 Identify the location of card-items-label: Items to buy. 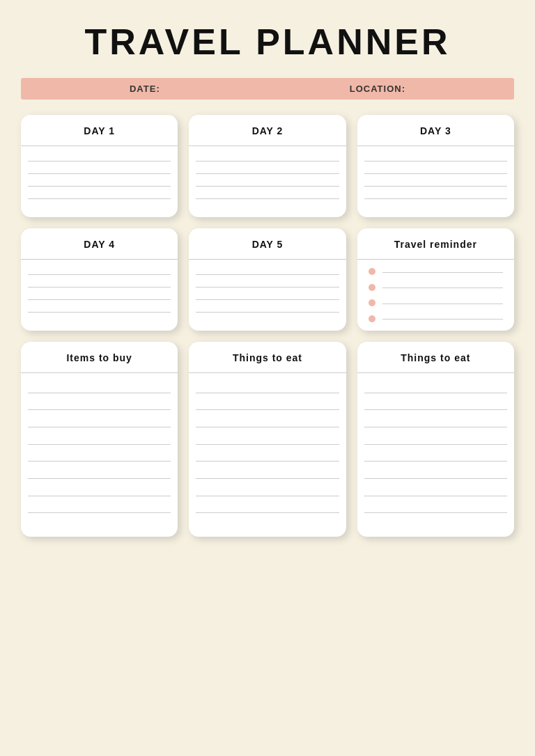
(99, 358).